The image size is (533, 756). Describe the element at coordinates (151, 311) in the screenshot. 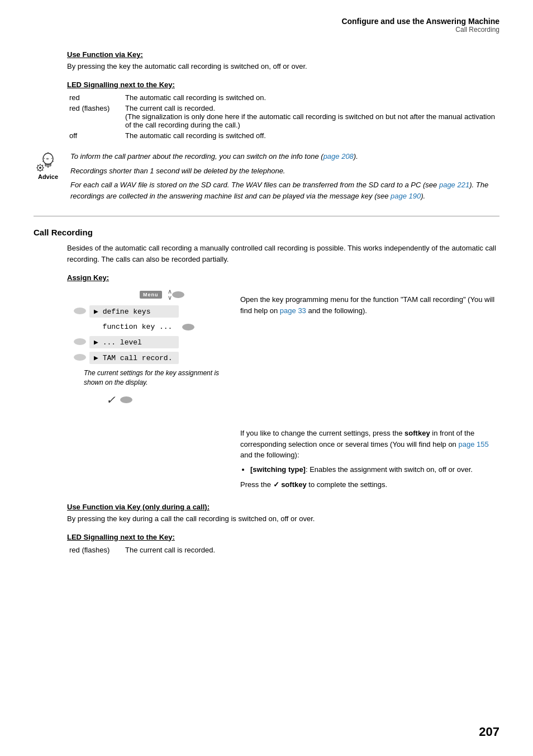

I see `display-row-define-keys: ▶ define keys` at that location.